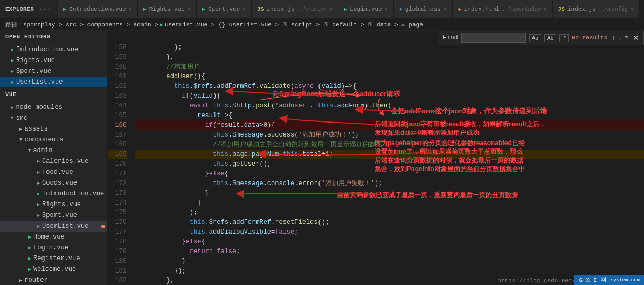  Describe the element at coordinates (36, 129) in the screenshot. I see `folder-label: assets` at that location.